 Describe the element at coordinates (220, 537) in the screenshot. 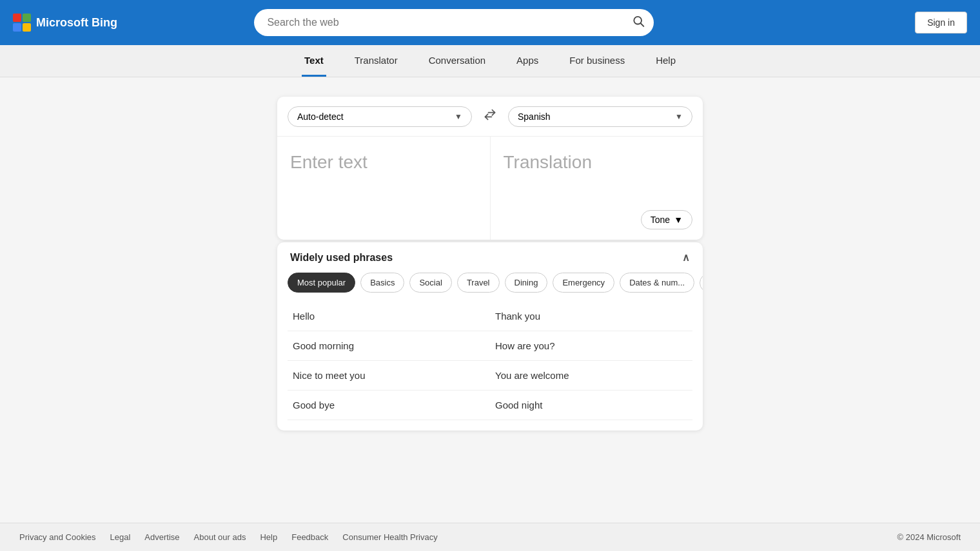

I see `footer-about-ads: About our ads` at that location.